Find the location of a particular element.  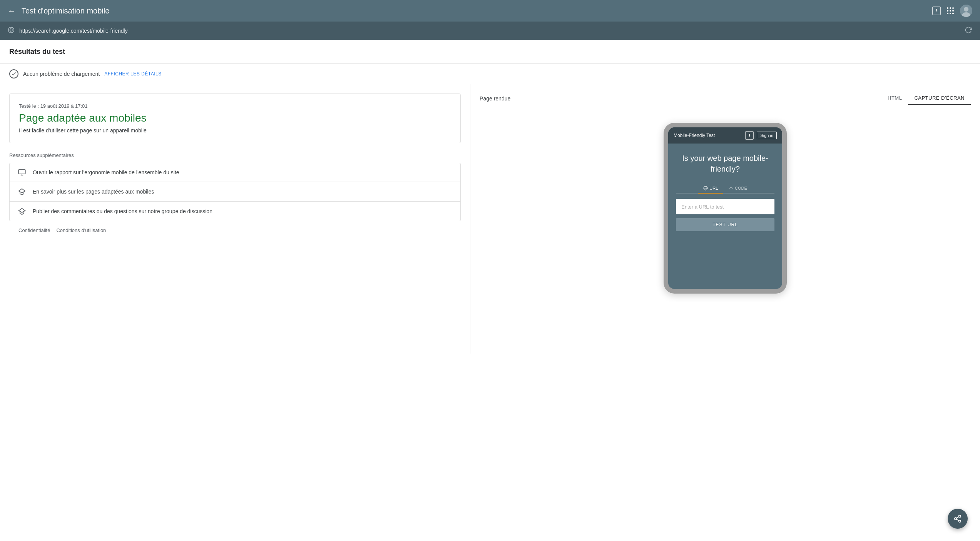

phone-body: Is your web page mobile-friendly? is located at coordinates (725, 191).